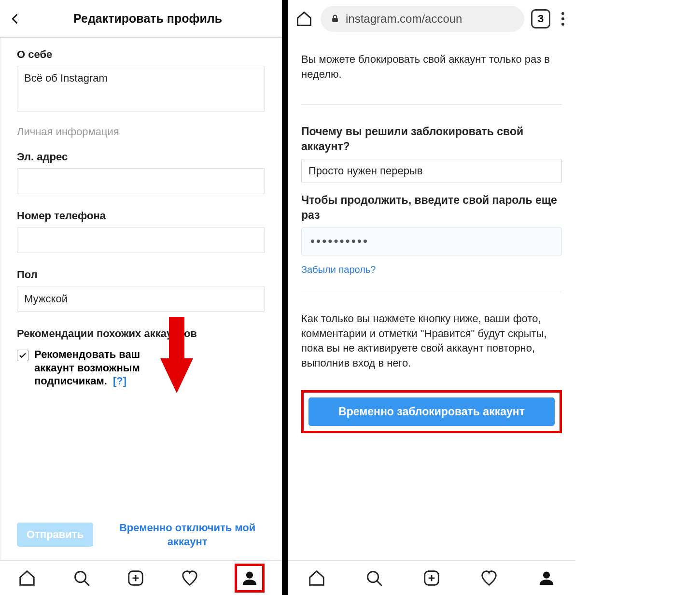 This screenshot has width=700, height=595. Describe the element at coordinates (141, 216) in the screenshot. I see `phone-label: Номер телефона` at that location.